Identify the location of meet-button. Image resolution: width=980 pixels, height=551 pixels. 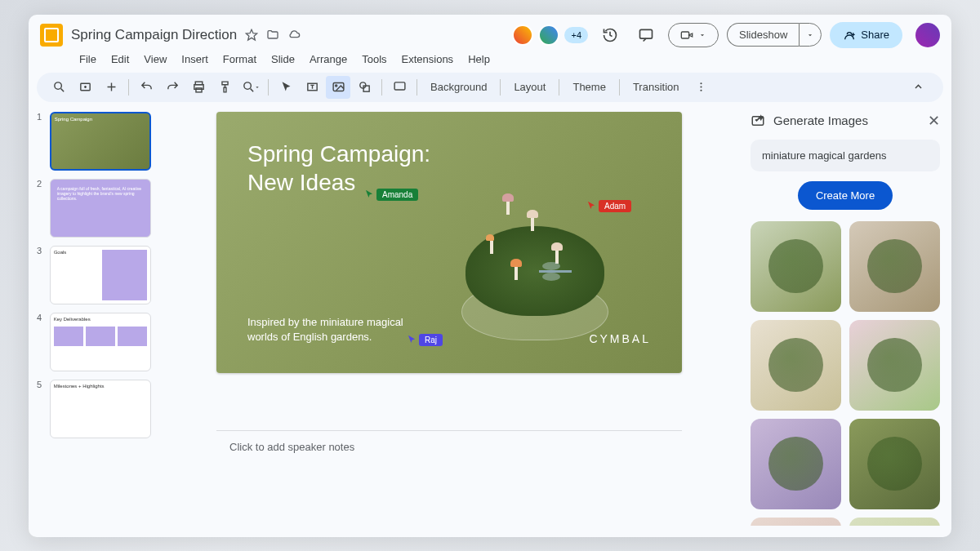
(693, 35).